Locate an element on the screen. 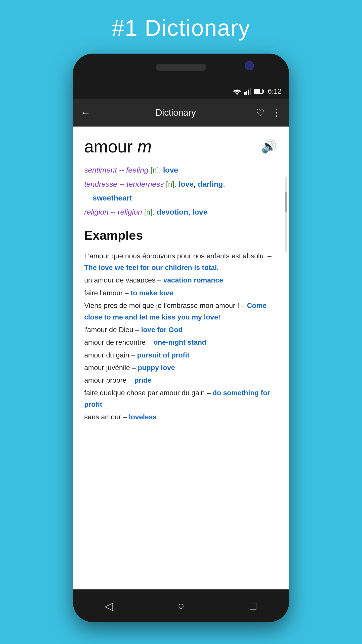 The width and height of the screenshot is (362, 644). def-line-2: tendresse -- tenderness [n]: love; darli… is located at coordinates (181, 184).